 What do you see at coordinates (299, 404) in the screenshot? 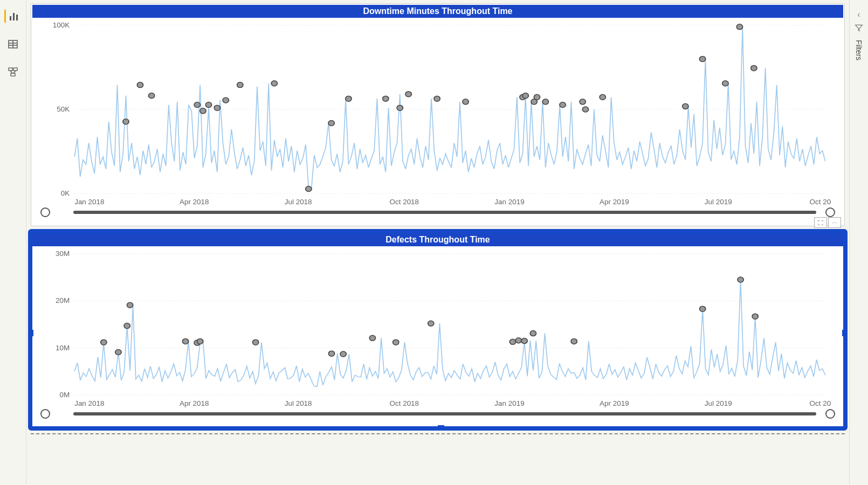
I see `svg-text: Jul 2018` at bounding box center [299, 404].